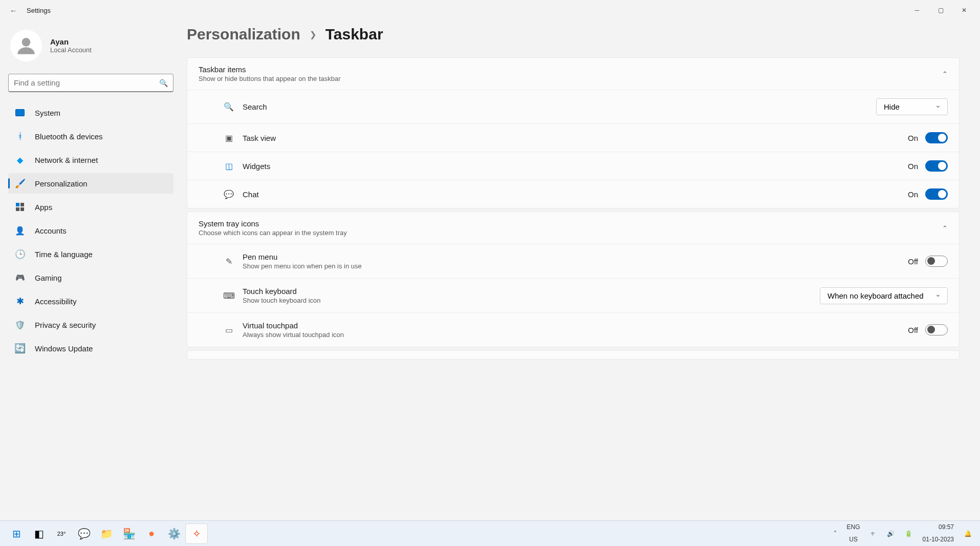  Describe the element at coordinates (874, 534) in the screenshot. I see `network-icon: ᯤ` at that location.